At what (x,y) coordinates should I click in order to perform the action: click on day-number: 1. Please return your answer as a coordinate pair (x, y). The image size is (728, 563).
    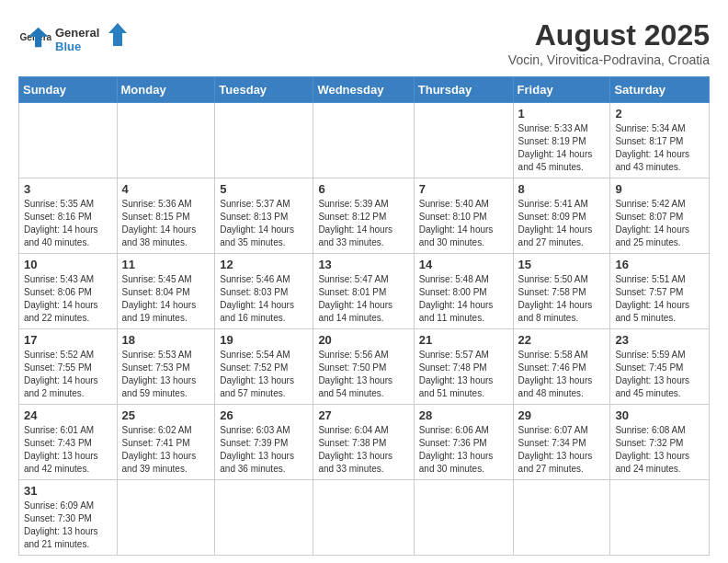
    Looking at the image, I should click on (563, 114).